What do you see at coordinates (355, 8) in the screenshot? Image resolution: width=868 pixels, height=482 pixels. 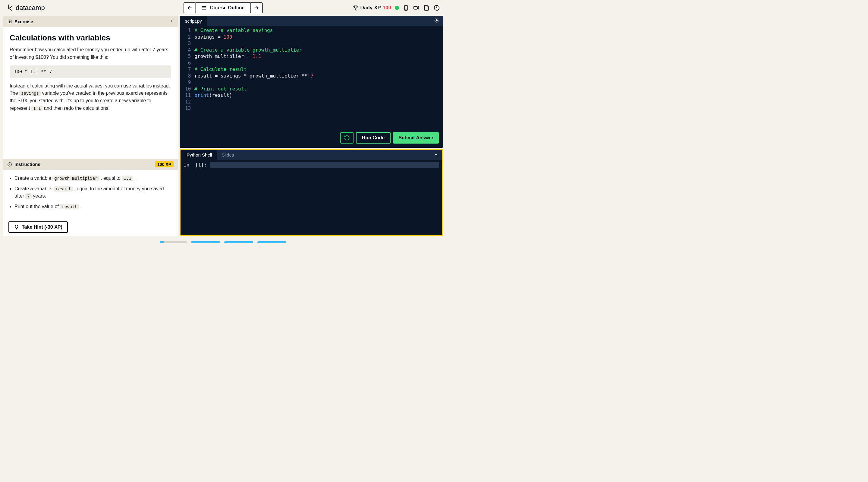 I see `trophy-icon` at bounding box center [355, 8].